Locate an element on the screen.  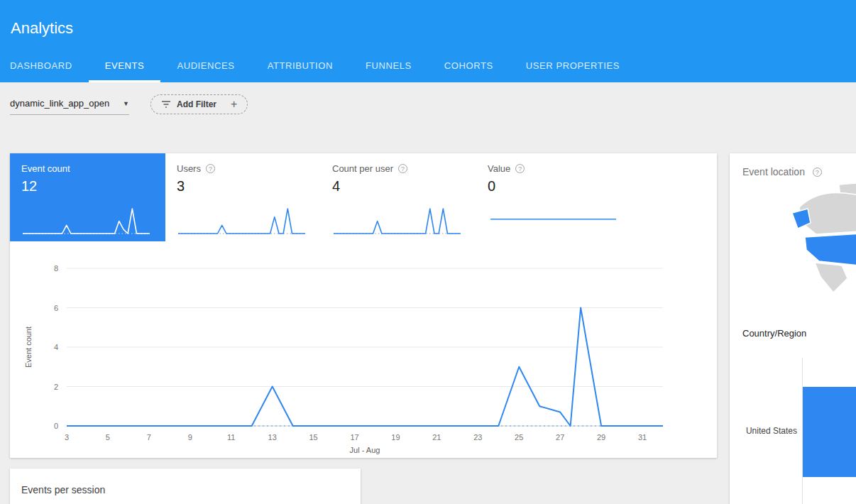
event-selector-dropdown: dynamic_link_app_open ▼ is located at coordinates (70, 106).